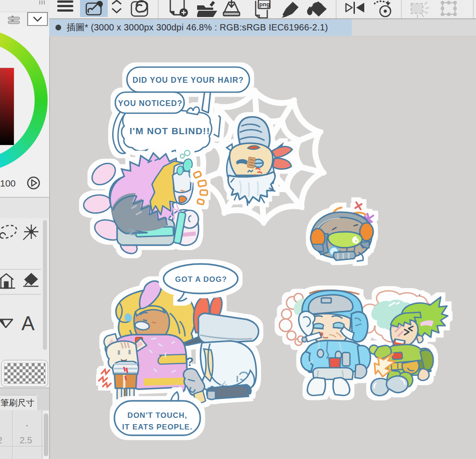 The image size is (476, 459). I want to click on svg-text: IT EATS PEOPLE., so click(157, 427).